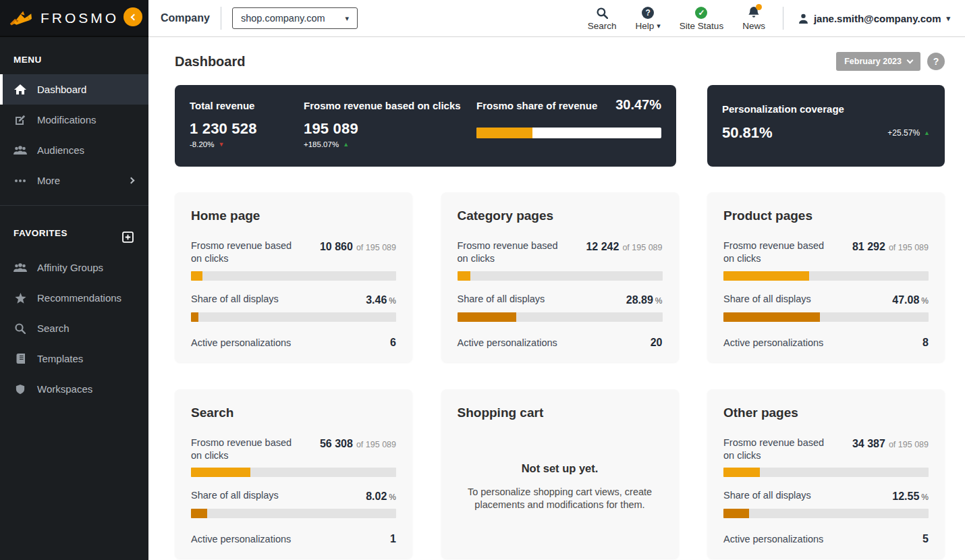 Image resolution: width=965 pixels, height=560 pixels. What do you see at coordinates (803, 19) in the screenshot?
I see `person-icon` at bounding box center [803, 19].